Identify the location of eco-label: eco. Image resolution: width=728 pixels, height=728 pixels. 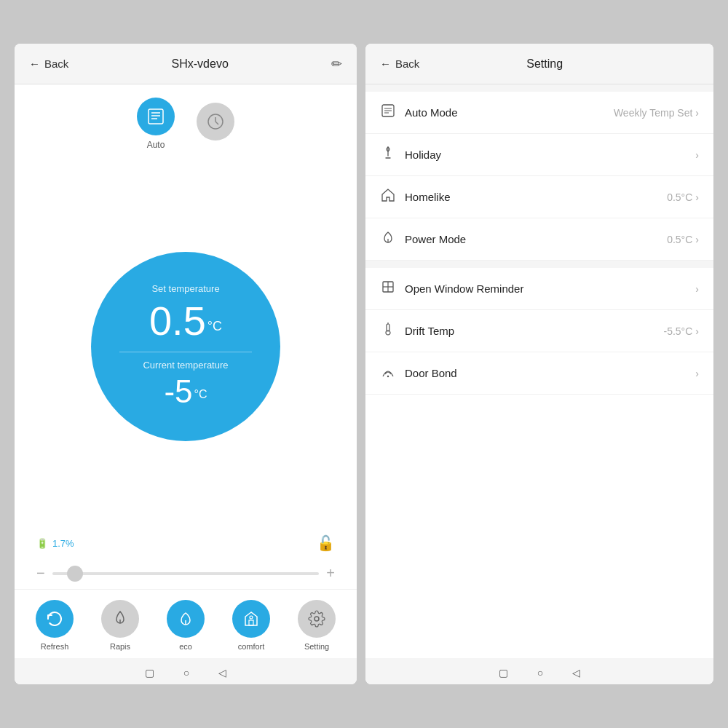
(186, 646).